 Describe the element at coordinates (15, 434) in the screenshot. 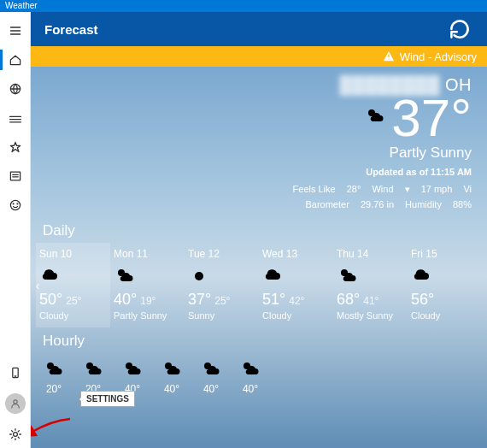

I see `sidebar-item-settings` at that location.